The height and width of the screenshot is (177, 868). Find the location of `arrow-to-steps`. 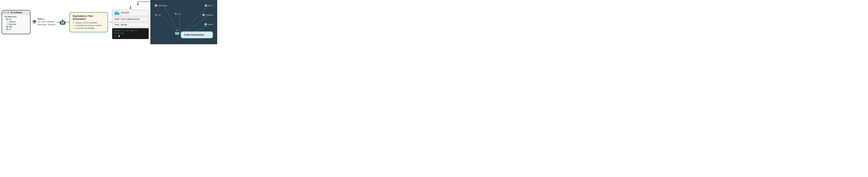

arrow-to-steps is located at coordinates (111, 22).